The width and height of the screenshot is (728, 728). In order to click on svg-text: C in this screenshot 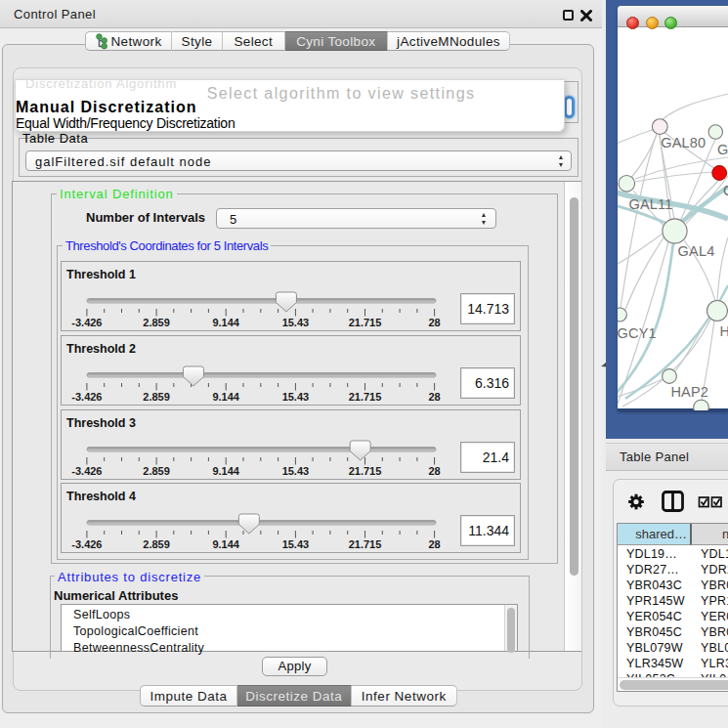, I will do `click(725, 191)`.